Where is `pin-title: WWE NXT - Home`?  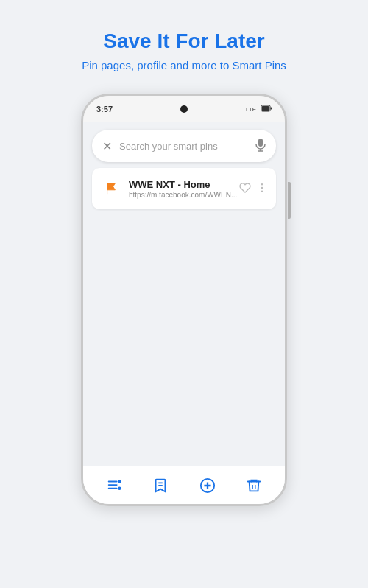 pin-title: WWE NXT - Home is located at coordinates (184, 184).